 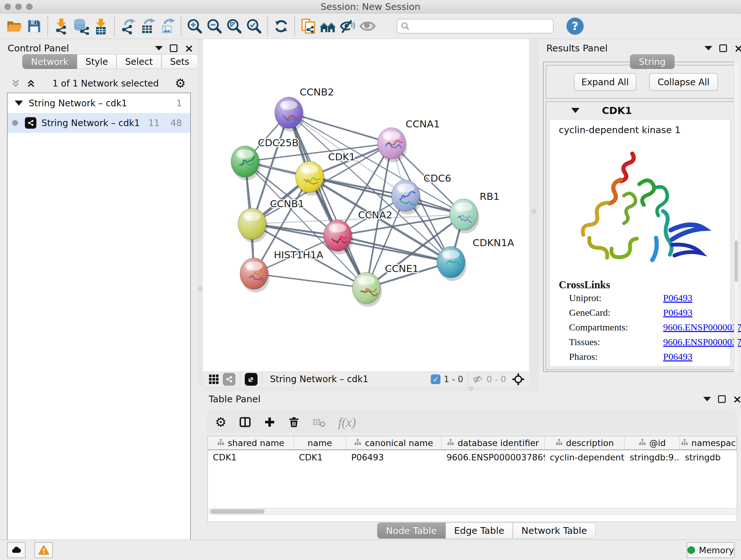 What do you see at coordinates (99, 103) in the screenshot?
I see `network-collection-row: String Network – cdk1 1` at bounding box center [99, 103].